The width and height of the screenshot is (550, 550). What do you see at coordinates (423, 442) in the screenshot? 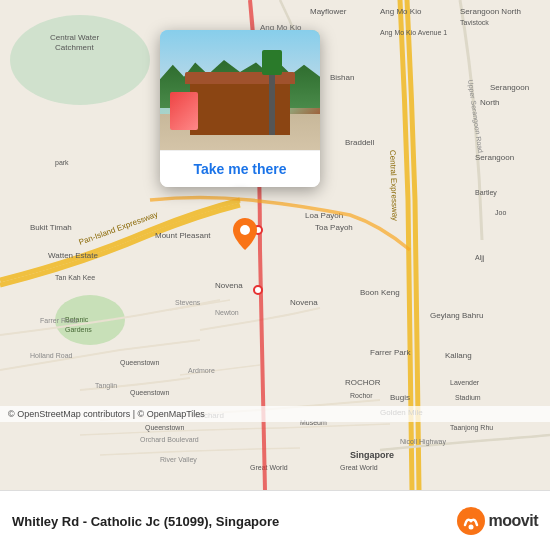
I see `svg-text: Nicoll Highway` at bounding box center [423, 442].